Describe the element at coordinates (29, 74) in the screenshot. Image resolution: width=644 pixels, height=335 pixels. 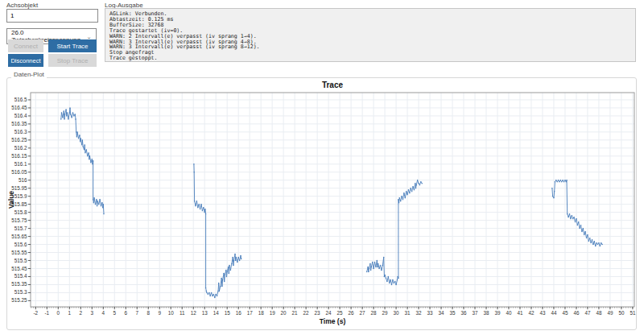
I see `data-plot-group-label: Daten-Plot` at that location.